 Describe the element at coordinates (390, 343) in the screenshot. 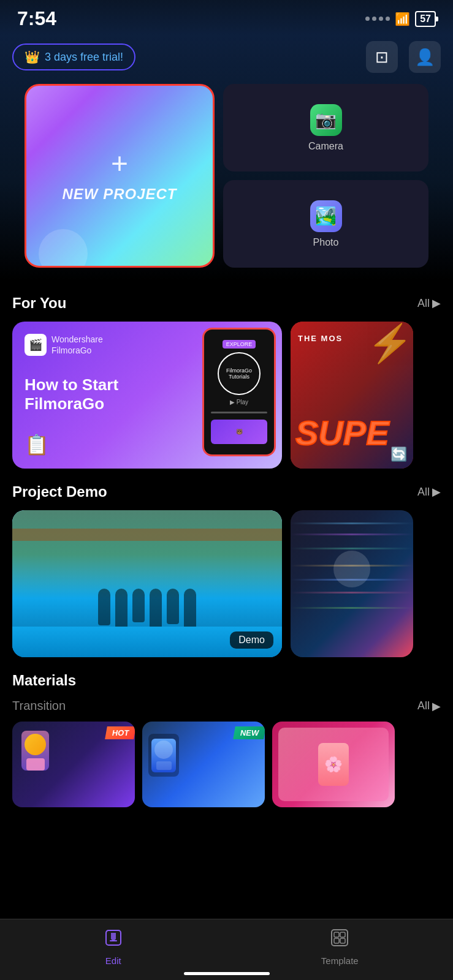

I see `lightning-icon: ⚡` at that location.